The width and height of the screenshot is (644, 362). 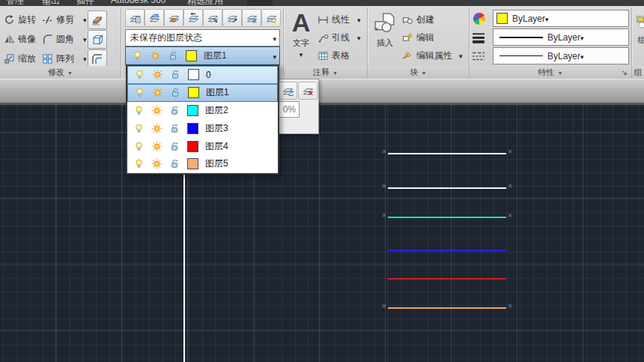 What do you see at coordinates (561, 55) in the screenshot?
I see `linetype-combo: ByLayer` at bounding box center [561, 55].